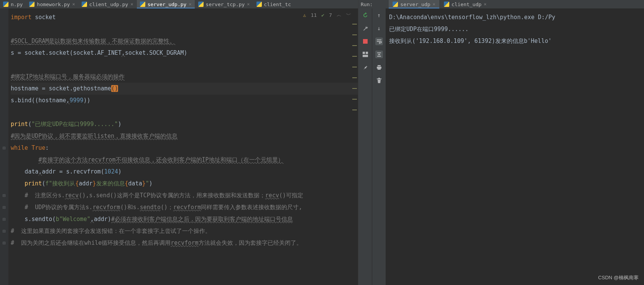 This screenshot has width=644, height=285. Describe the element at coordinates (179, 4) in the screenshot. I see `editor-tabs: n.pyhomework.py×client_udp.py×server_udp…` at that location.